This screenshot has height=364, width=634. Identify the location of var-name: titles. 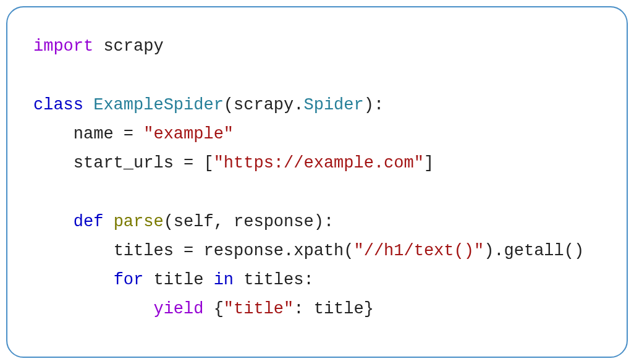
(143, 251).